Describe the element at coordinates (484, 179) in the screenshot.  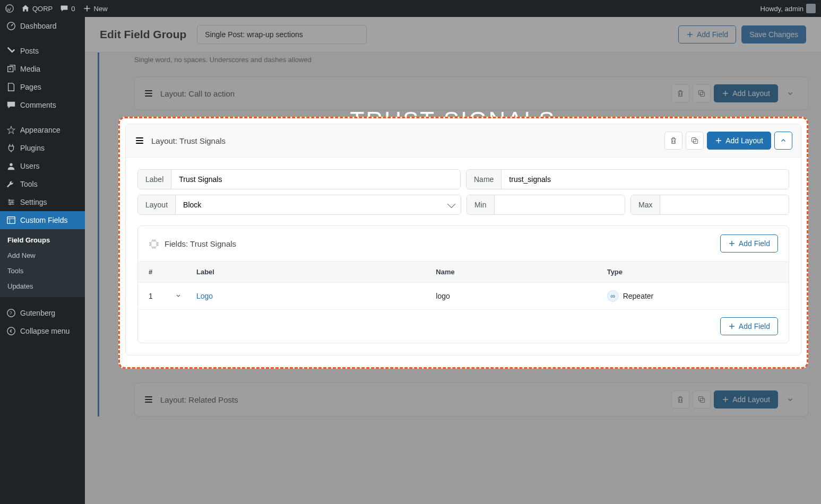
I see `name-field-label: Name` at that location.